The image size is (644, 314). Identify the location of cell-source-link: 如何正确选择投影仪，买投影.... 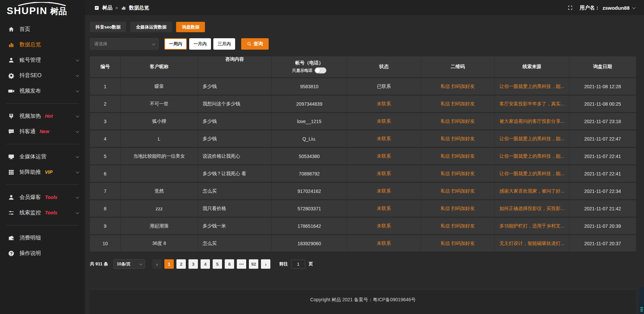
(532, 209).